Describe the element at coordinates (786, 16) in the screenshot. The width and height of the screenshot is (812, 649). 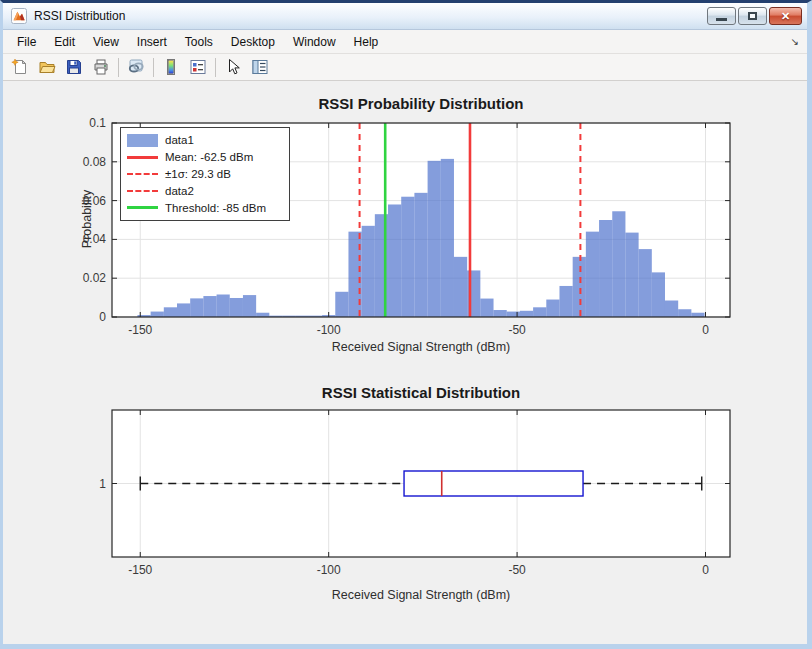
I see `close-icon: ✕` at that location.